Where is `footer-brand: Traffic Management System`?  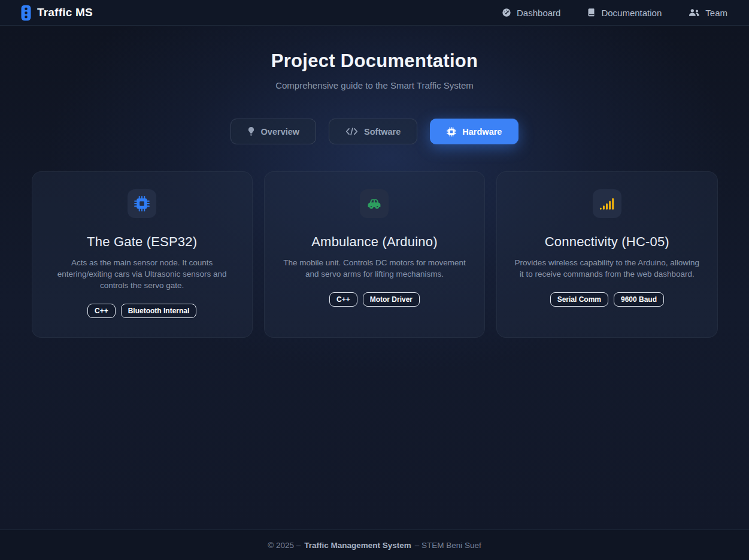
footer-brand: Traffic Management System is located at coordinates (358, 545).